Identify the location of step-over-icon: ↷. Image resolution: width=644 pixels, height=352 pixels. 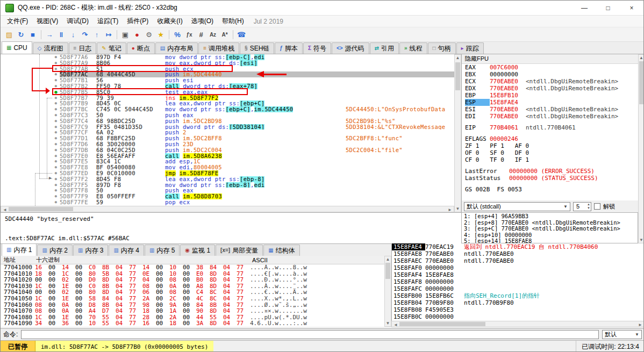
(85, 34).